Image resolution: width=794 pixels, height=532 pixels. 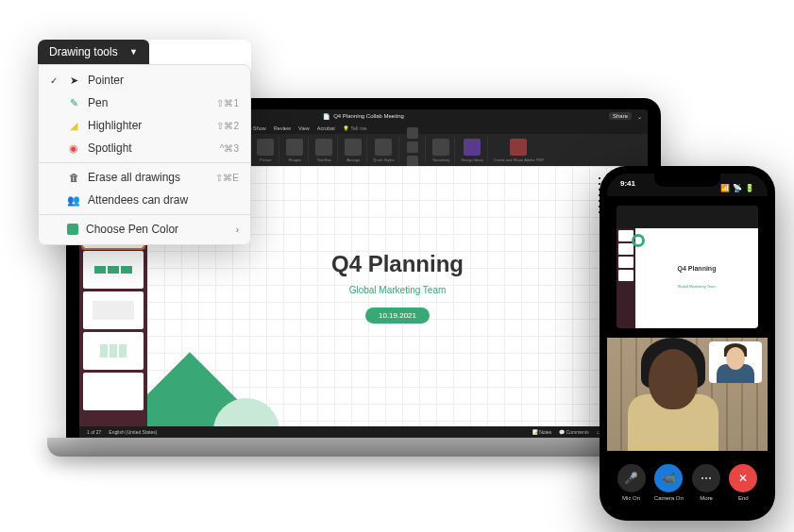 What do you see at coordinates (628, 188) in the screenshot?
I see `phone-time: 9:41` at bounding box center [628, 188].